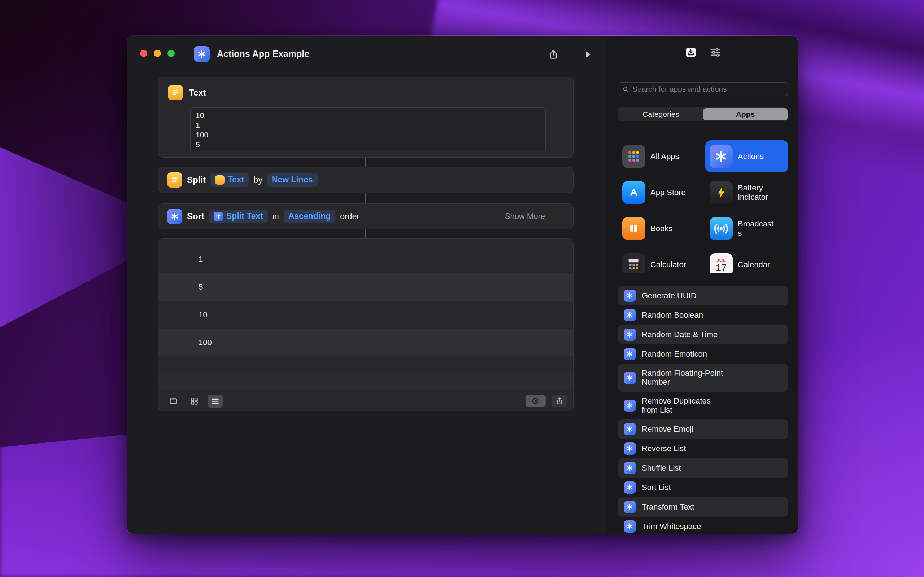 The width and height of the screenshot is (924, 577). What do you see at coordinates (238, 216) in the screenshot?
I see `sort-input-token: Split Text` at bounding box center [238, 216].